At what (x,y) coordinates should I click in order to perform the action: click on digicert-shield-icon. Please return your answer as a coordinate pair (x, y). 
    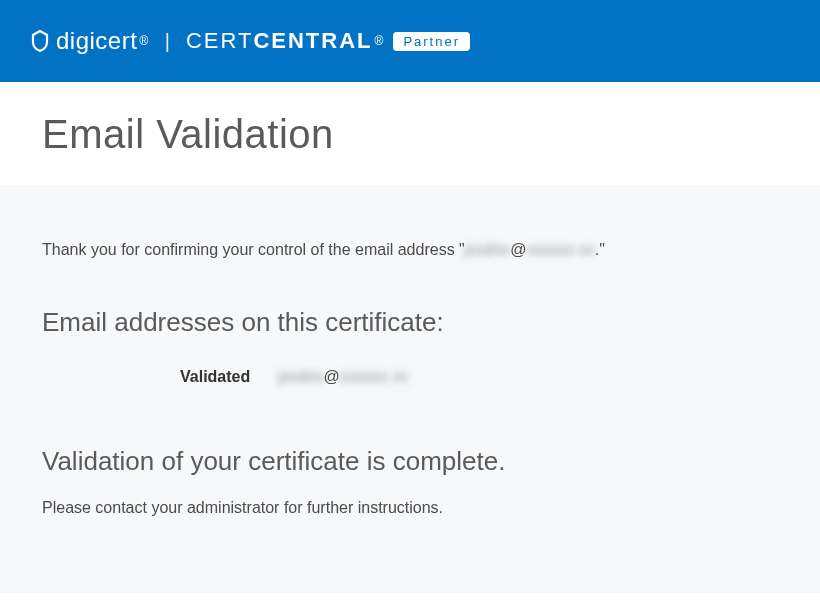
    Looking at the image, I should click on (40, 41).